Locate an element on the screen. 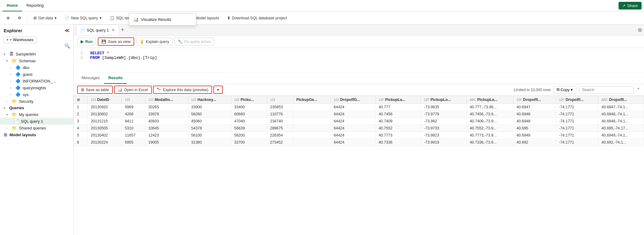 The height and width of the screenshot is (235, 644). table-cell-3: 40933 is located at coordinates (166, 121).